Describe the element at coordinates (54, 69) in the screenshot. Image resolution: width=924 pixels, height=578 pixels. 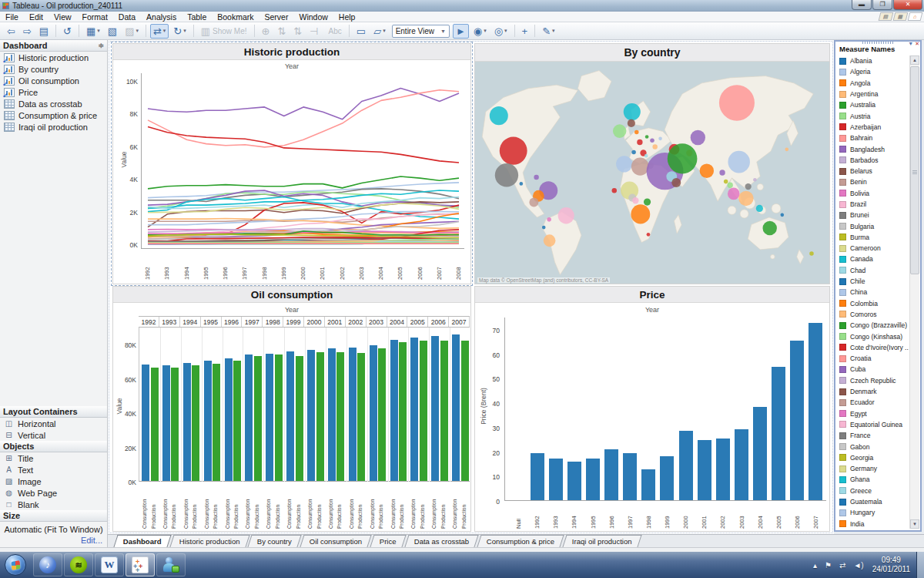
I see `sidebar-item-by-country: ✓By country` at that location.